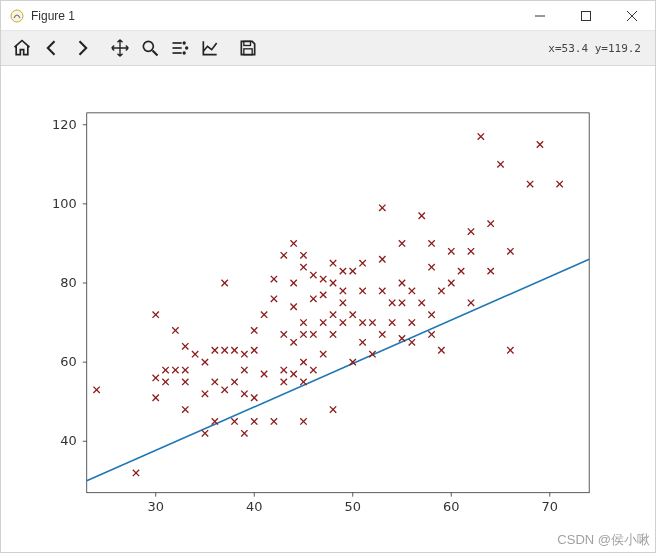  I want to click on close-button, so click(632, 16).